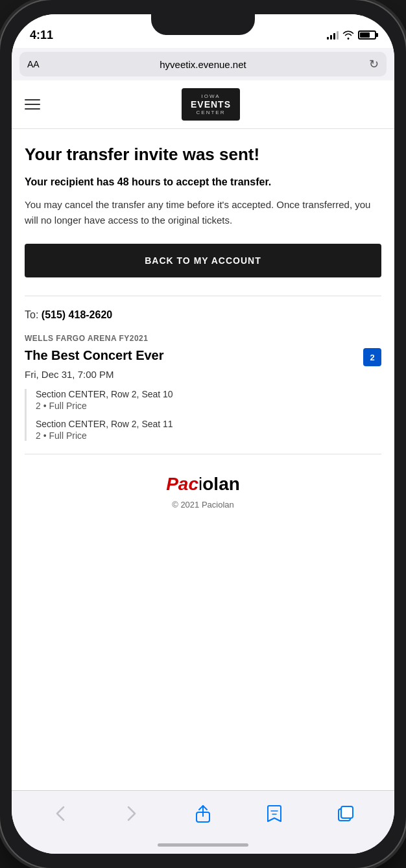  What do you see at coordinates (203, 261) in the screenshot?
I see `back-to-account-button: BACK TO MY ACCOUNT` at bounding box center [203, 261].